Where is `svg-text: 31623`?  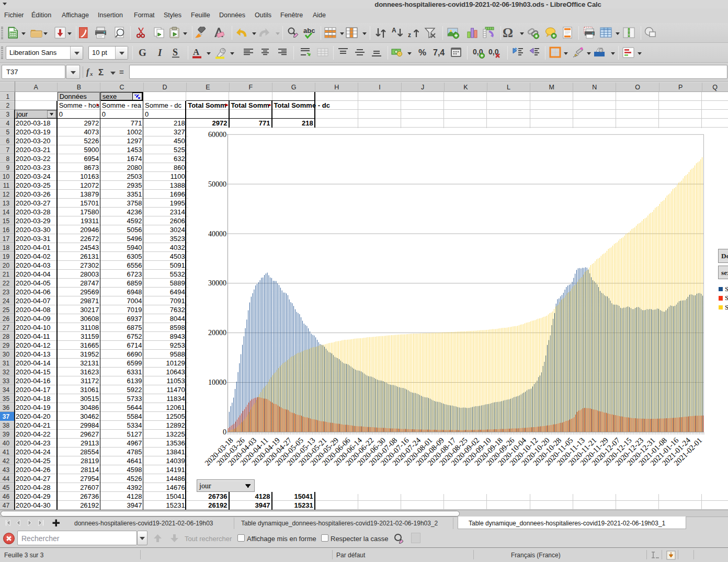
svg-text: 31623 is located at coordinates (89, 372).